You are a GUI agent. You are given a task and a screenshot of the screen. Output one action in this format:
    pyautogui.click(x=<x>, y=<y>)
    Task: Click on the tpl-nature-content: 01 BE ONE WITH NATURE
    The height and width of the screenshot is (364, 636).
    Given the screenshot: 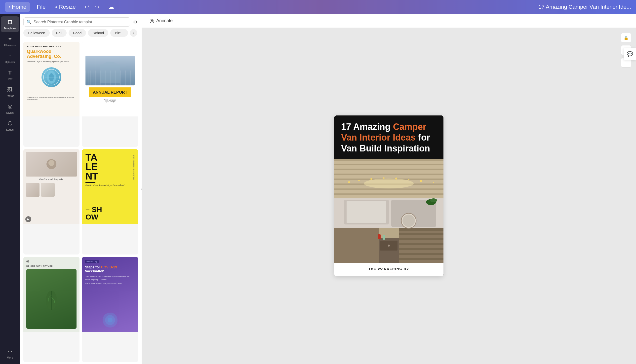 What is the action you would take?
    pyautogui.click(x=52, y=294)
    